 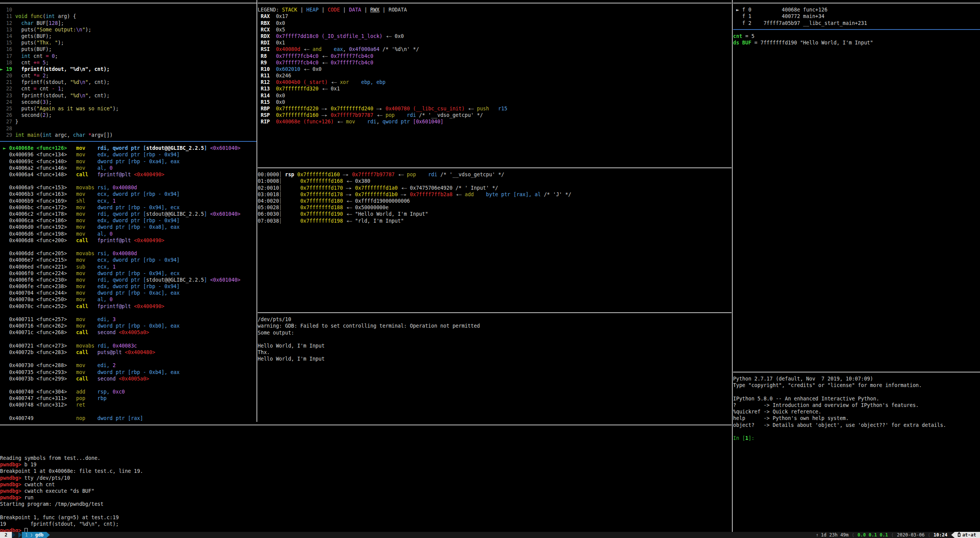 What do you see at coordinates (128, 49) in the screenshot?
I see `source-line: 16 puts(BUF);` at bounding box center [128, 49].